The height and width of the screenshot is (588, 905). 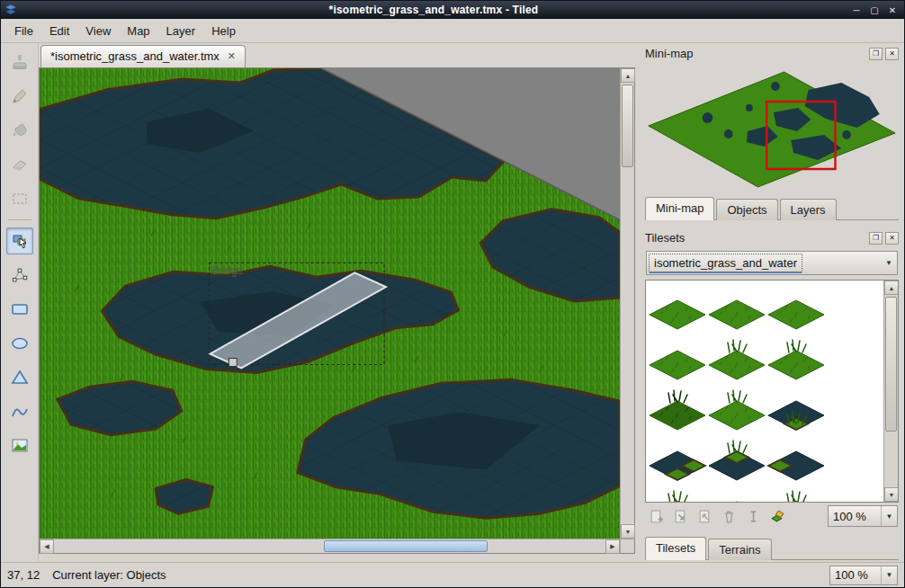 What do you see at coordinates (20, 412) in the screenshot?
I see `insert-polyline-icon` at bounding box center [20, 412].